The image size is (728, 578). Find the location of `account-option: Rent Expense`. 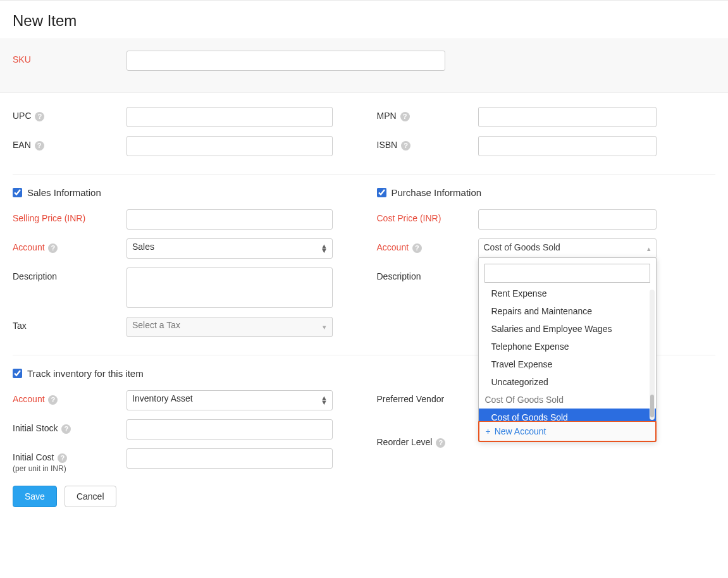

account-option: Rent Expense is located at coordinates (567, 295).